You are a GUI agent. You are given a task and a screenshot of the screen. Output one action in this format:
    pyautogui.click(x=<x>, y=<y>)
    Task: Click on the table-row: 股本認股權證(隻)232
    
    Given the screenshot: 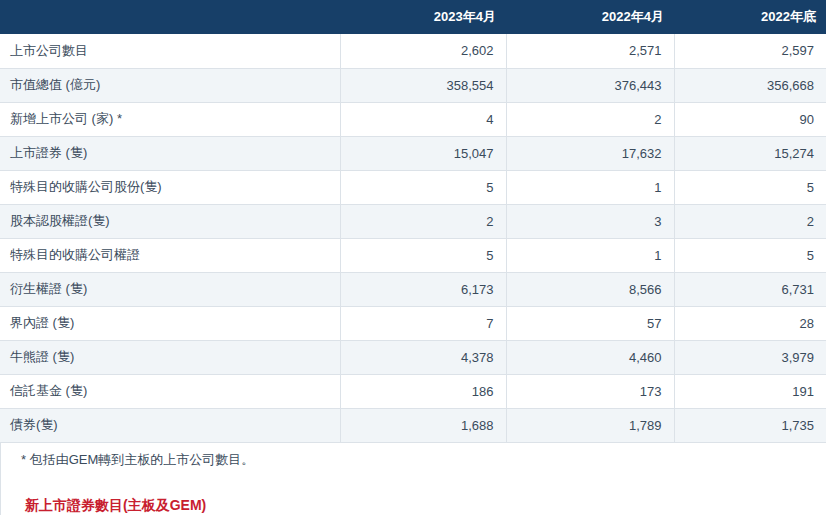 What is the action you would take?
    pyautogui.click(x=413, y=221)
    